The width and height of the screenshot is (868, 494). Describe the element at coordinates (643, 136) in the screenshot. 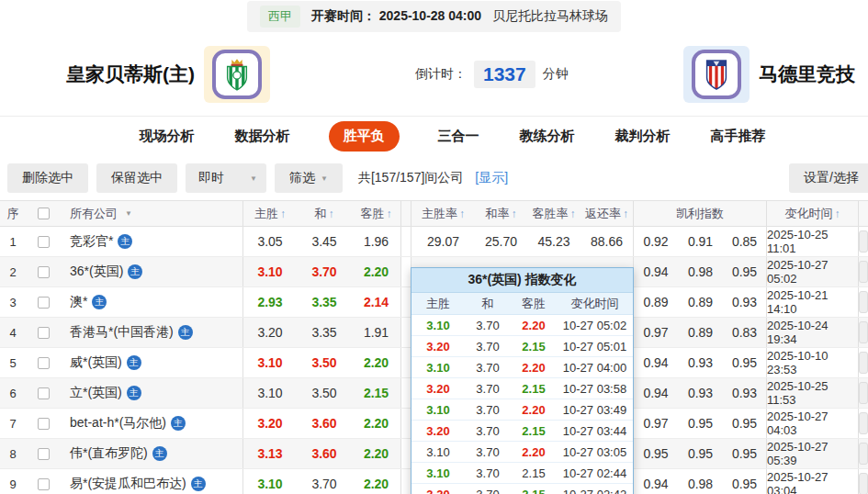

I see `tab-referee-analysis: 裁判分析` at that location.